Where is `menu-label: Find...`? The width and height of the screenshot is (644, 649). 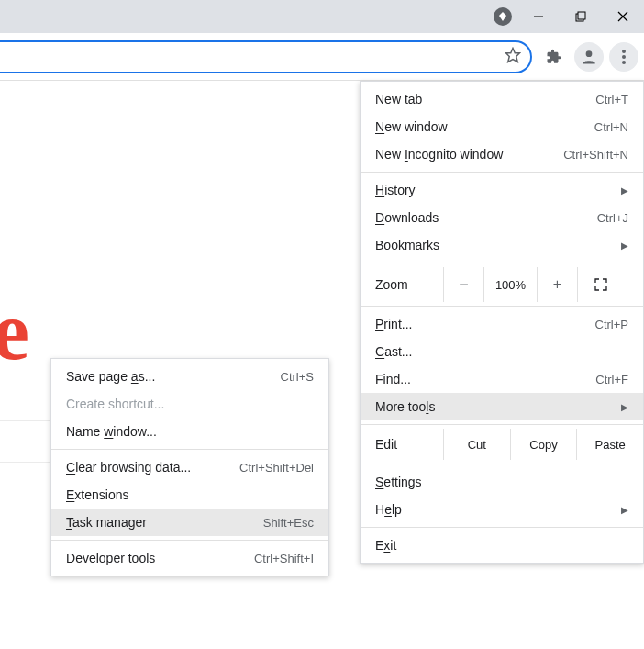
menu-label: Find... is located at coordinates (481, 379).